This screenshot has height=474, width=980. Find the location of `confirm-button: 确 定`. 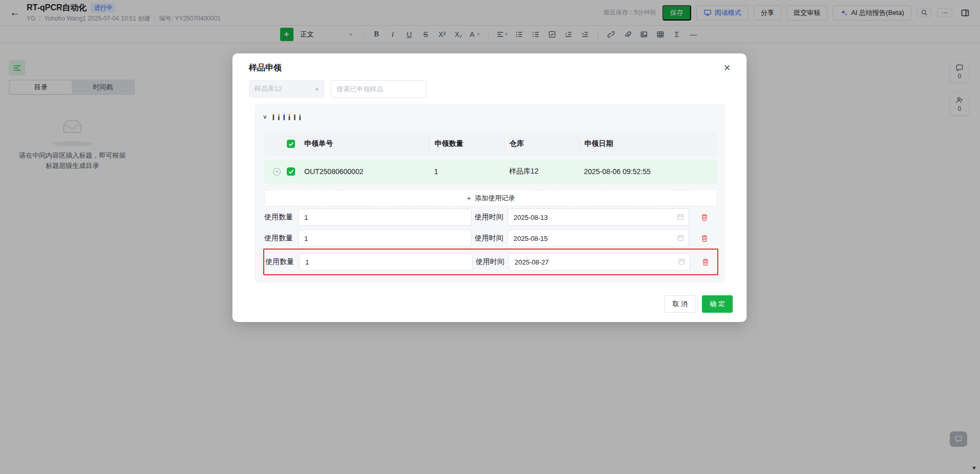

confirm-button: 确 定 is located at coordinates (717, 304).